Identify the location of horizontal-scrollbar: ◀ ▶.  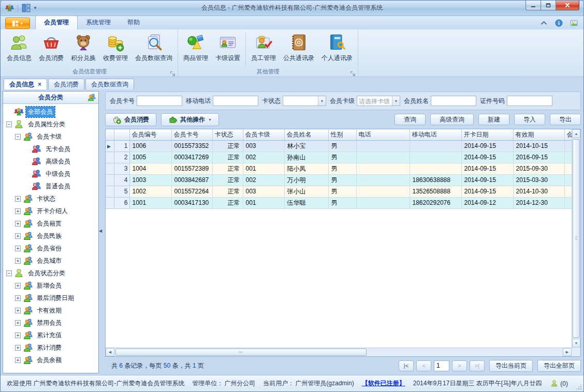
(339, 352).